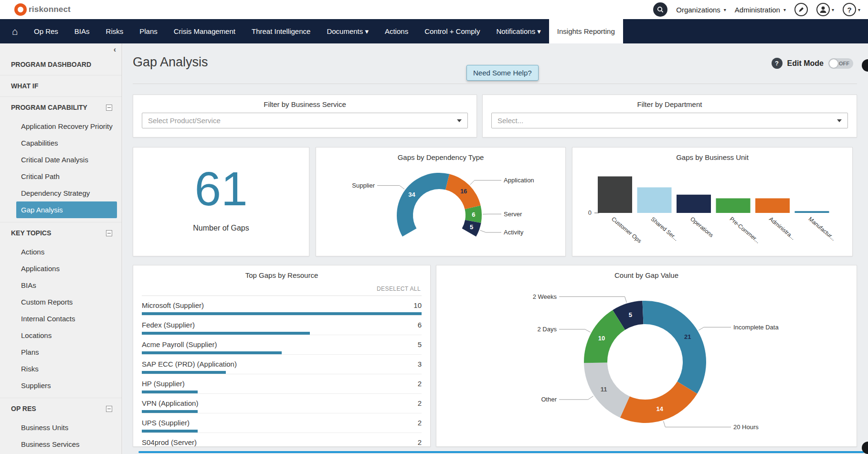 This screenshot has width=868, height=454. What do you see at coordinates (170, 62) in the screenshot?
I see `page-title: Gap Analysis` at bounding box center [170, 62].